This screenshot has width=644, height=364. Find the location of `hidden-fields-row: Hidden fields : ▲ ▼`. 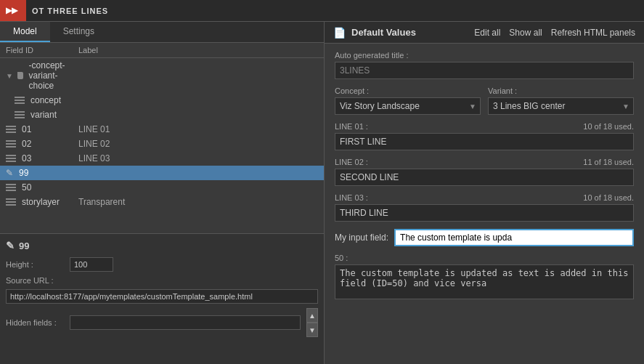

hidden-fields-row: Hidden fields : ▲ ▼ is located at coordinates (162, 323).